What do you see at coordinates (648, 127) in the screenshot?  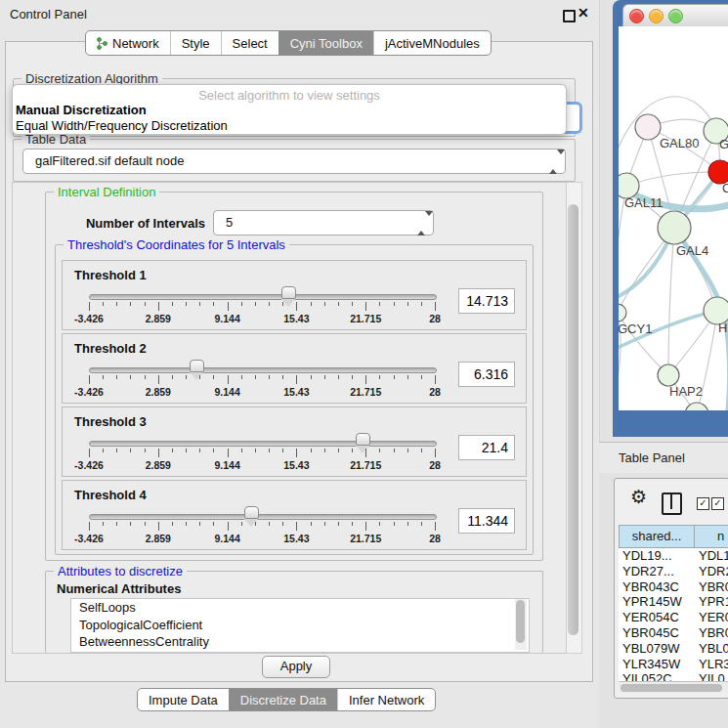 I see `node-gal80` at bounding box center [648, 127].